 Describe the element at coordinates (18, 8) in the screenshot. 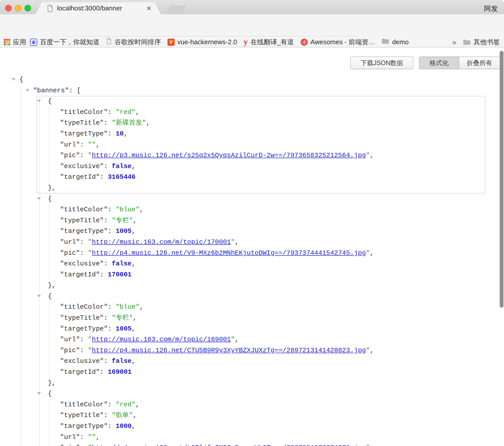

I see `minimize-window-button` at that location.